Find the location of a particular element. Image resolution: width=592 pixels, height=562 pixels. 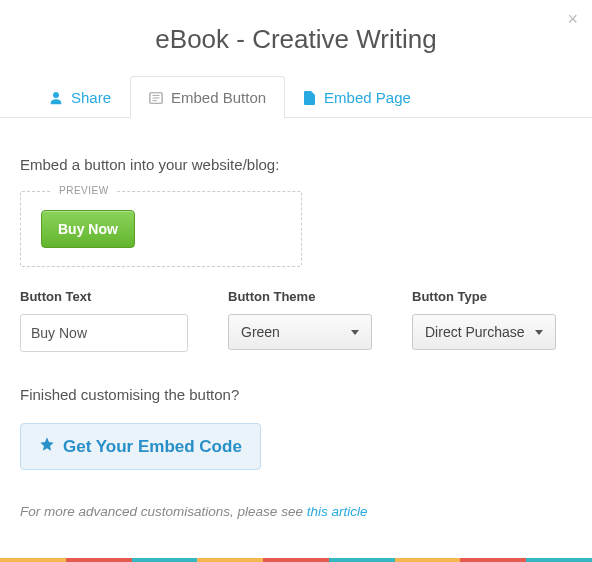

button-type-value: Direct Purchase is located at coordinates (475, 332).